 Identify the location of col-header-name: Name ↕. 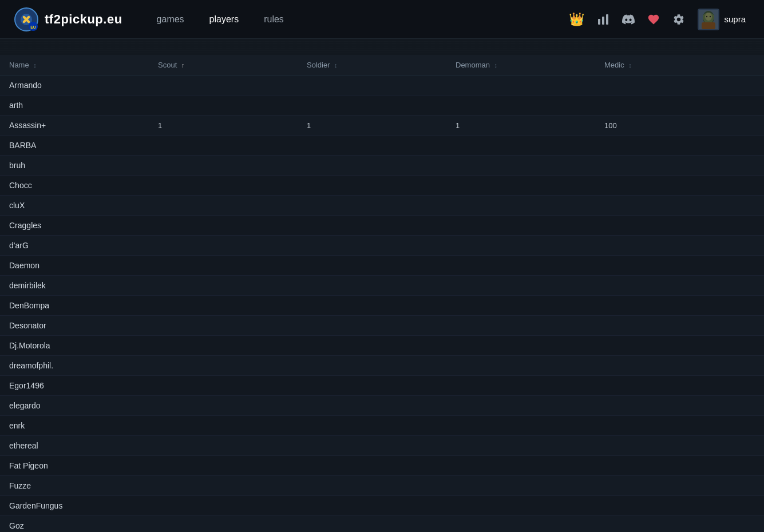
(74, 65).